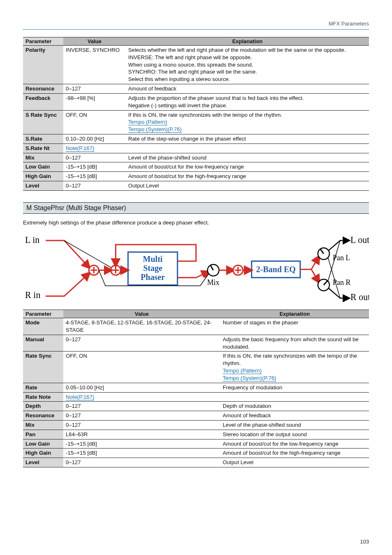  I want to click on t1-srate-value: 0.10–20.00 [Hz], so click(95, 139).